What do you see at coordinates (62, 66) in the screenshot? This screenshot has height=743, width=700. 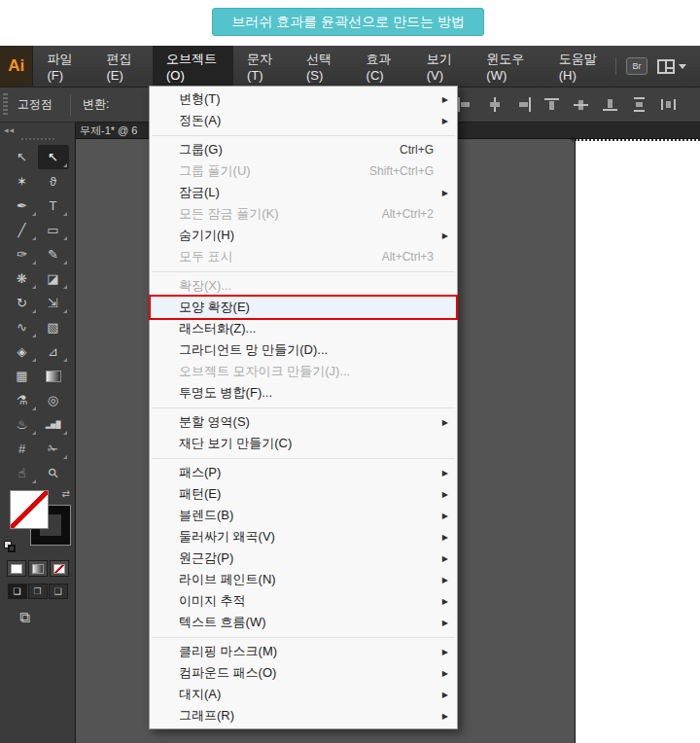 I see `menubar-item-file: 파일(F)` at bounding box center [62, 66].